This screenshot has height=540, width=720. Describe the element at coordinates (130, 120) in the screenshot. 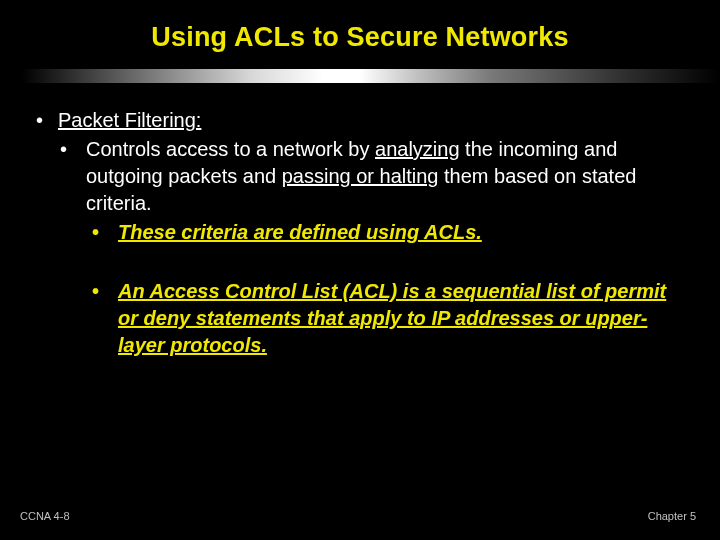

I see `bullet1-text: Packet Filtering:` at that location.